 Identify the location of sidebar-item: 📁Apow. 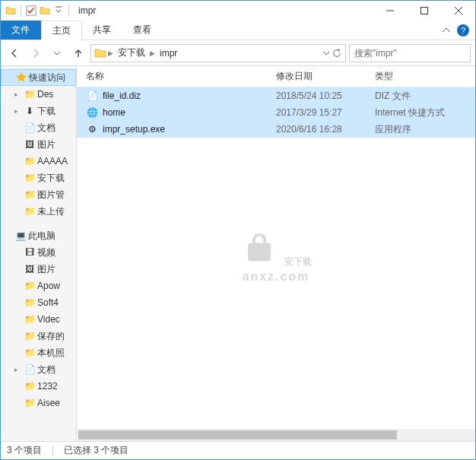
(38, 286).